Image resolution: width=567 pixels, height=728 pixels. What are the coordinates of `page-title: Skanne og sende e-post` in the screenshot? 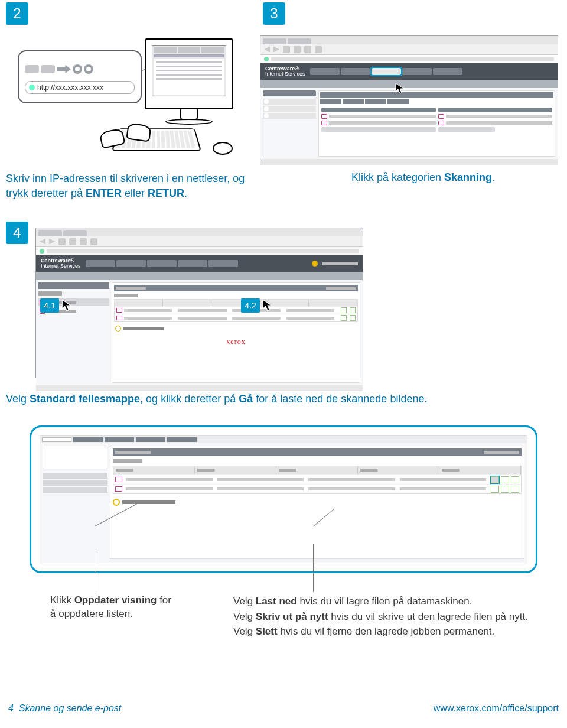 It's located at (70, 708).